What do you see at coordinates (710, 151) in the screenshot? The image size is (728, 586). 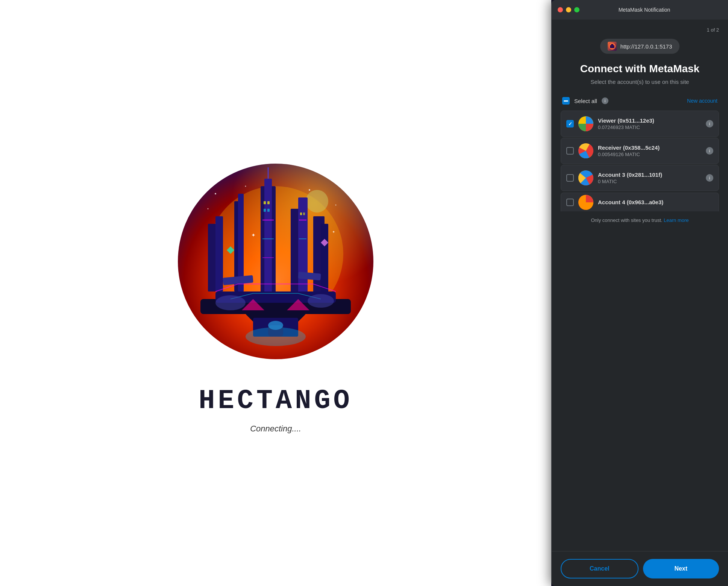 I see `account-info-icon-receiver: i` at bounding box center [710, 151].